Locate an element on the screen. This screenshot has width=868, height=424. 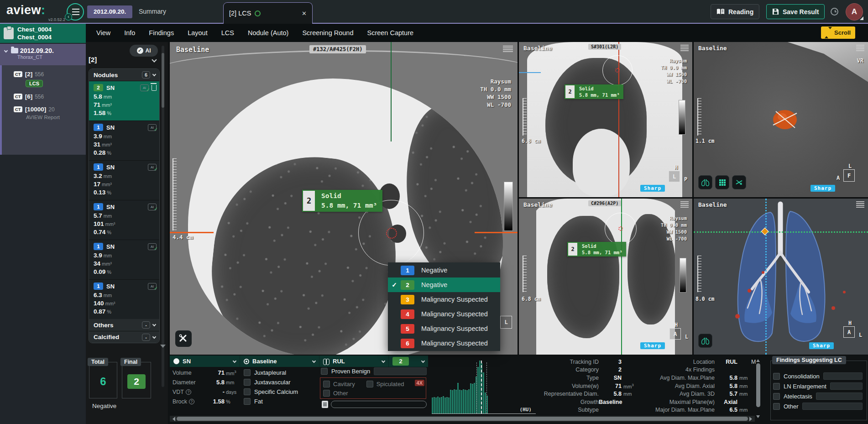
timepoint-dropdown: Baseline is located at coordinates (280, 361).